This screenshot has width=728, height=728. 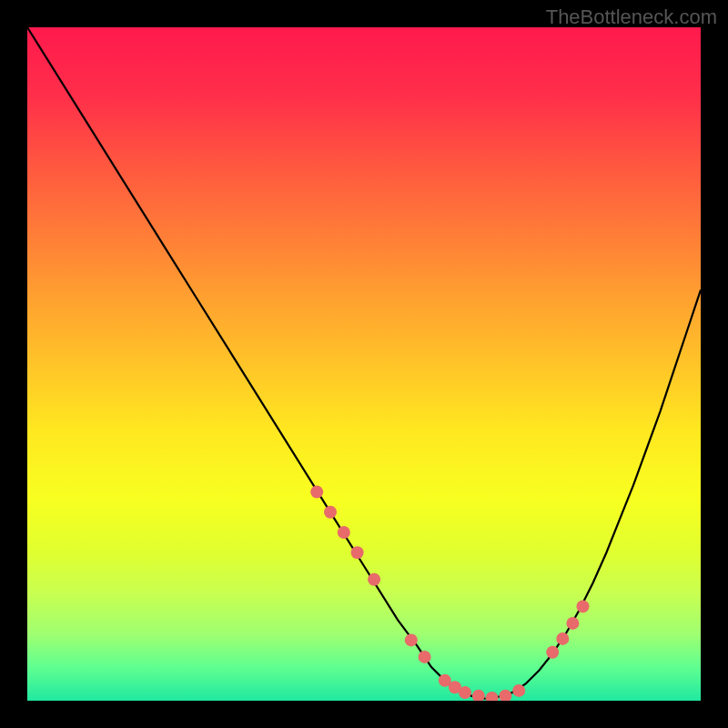 What do you see at coordinates (450, 593) in the screenshot?
I see `highlight-dots` at bounding box center [450, 593].